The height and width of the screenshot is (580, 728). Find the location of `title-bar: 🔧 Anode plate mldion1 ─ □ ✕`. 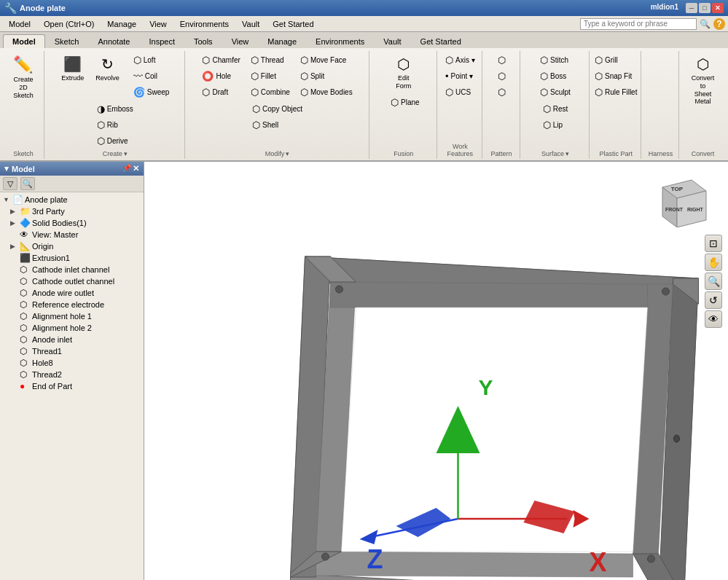

title-bar: 🔧 Anode plate mldion1 ─ □ ✕ is located at coordinates (364, 8).